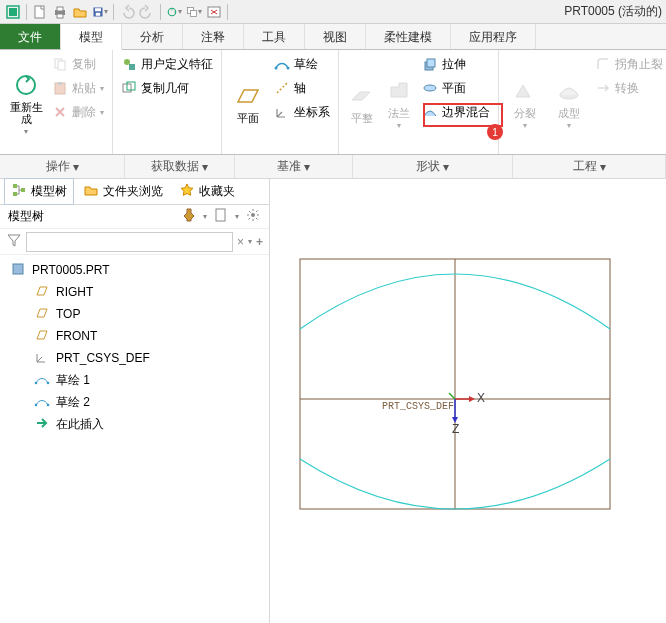  I want to click on copy-icon, so click(60, 64).